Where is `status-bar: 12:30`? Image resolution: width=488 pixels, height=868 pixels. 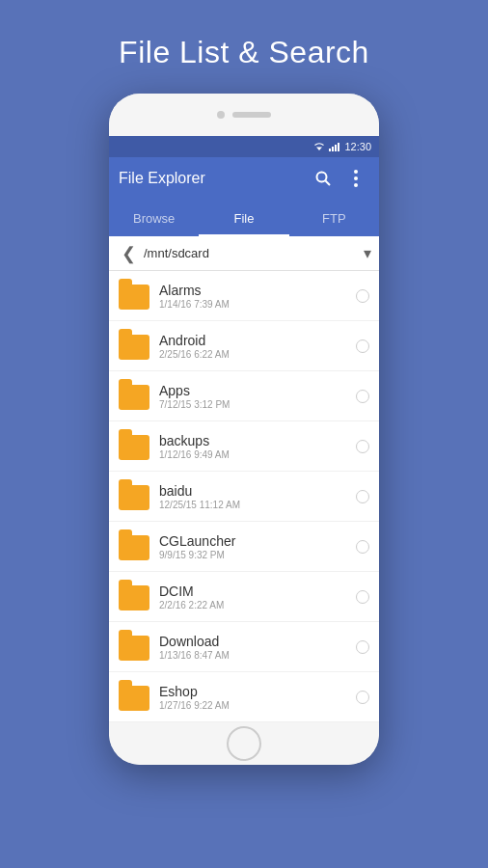 status-bar: 12:30 is located at coordinates (244, 147).